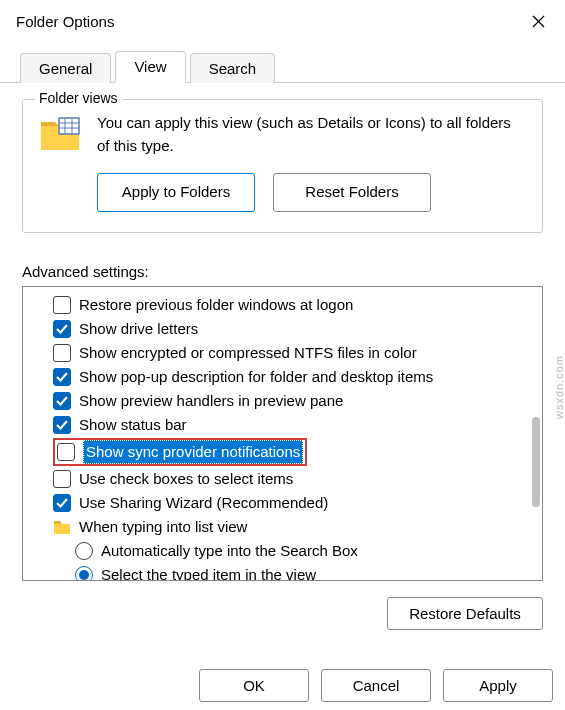 The width and height of the screenshot is (565, 710). I want to click on list-item: Show status bar, so click(282, 425).